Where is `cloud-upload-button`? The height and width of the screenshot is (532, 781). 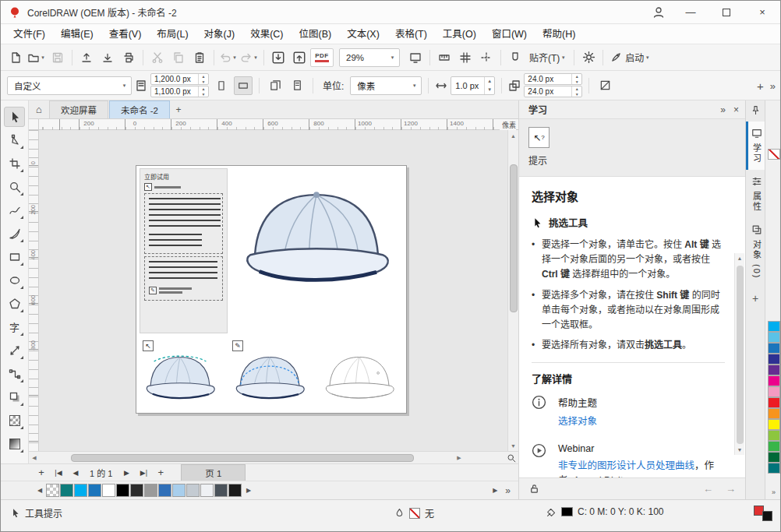
cloud-upload-button is located at coordinates (87, 58).